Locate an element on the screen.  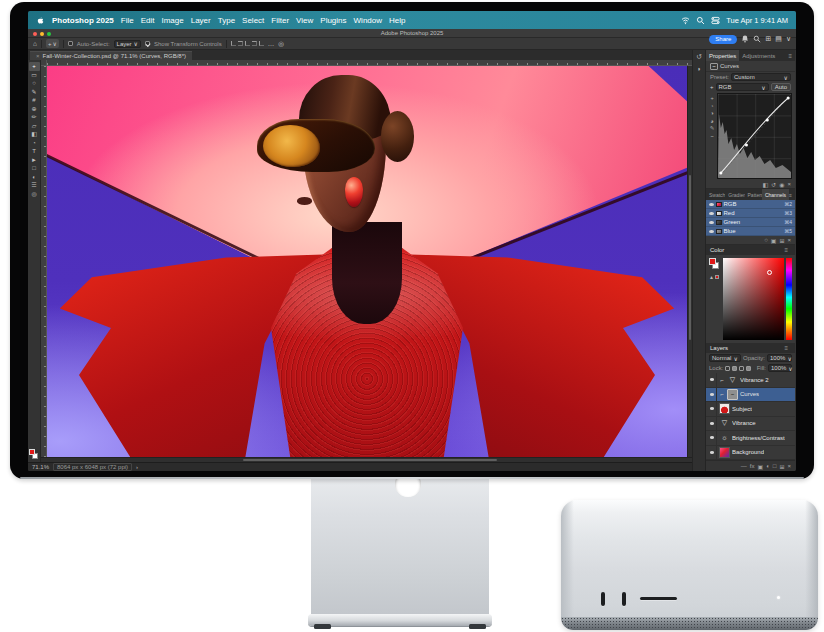
menu-item-window: Window is located at coordinates (368, 20).